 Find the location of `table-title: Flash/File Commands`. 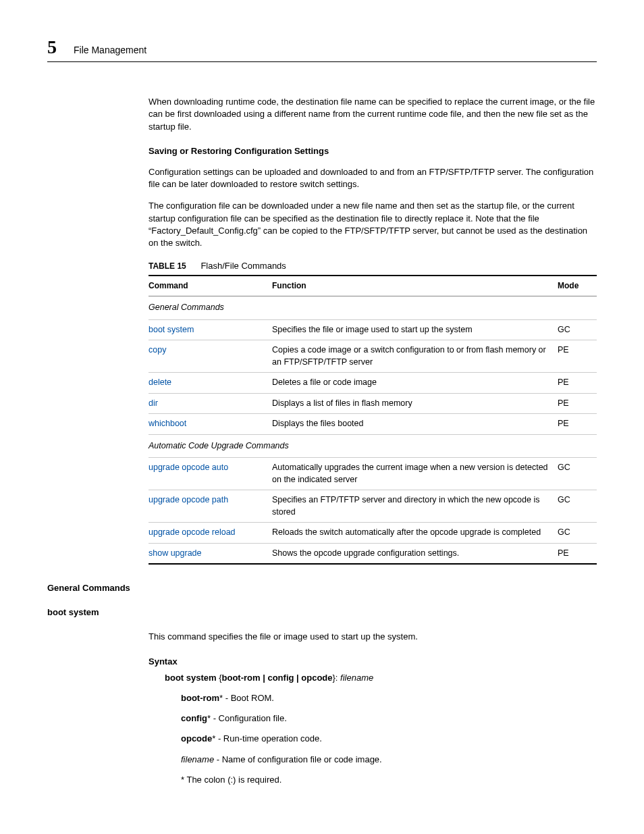

table-title: Flash/File Commands is located at coordinates (243, 266).